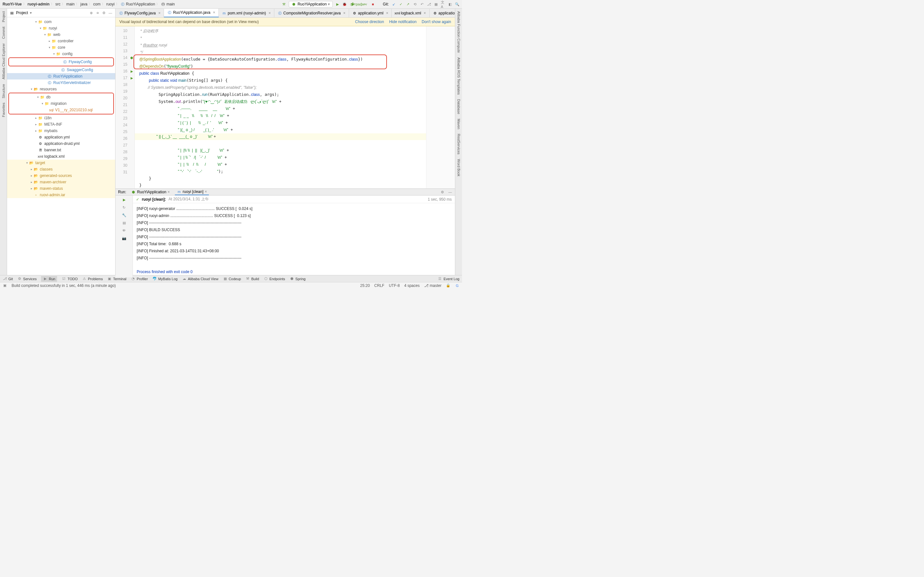 The image size is (924, 577). Describe the element at coordinates (429, 4) in the screenshot. I see `branch-icon: ⎇` at that location.